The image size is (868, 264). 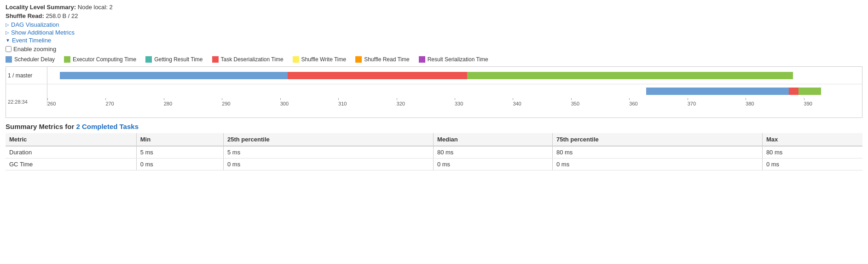 What do you see at coordinates (324, 59) in the screenshot?
I see `legend-label-shuffle-write: Shuffle Write Time` at bounding box center [324, 59].